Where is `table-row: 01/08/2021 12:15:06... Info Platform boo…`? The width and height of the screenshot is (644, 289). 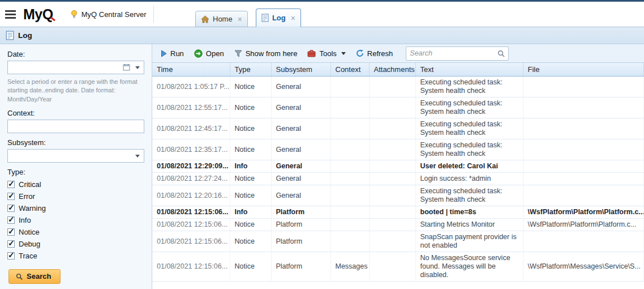 table-row: 01/08/2021 12:15:06... Info Platform boo… is located at coordinates (398, 212).